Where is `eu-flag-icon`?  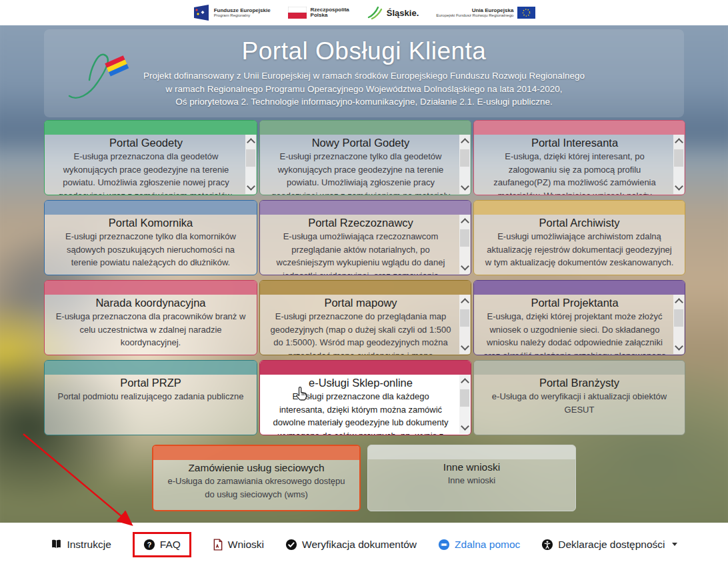 eu-flag-icon is located at coordinates (527, 13).